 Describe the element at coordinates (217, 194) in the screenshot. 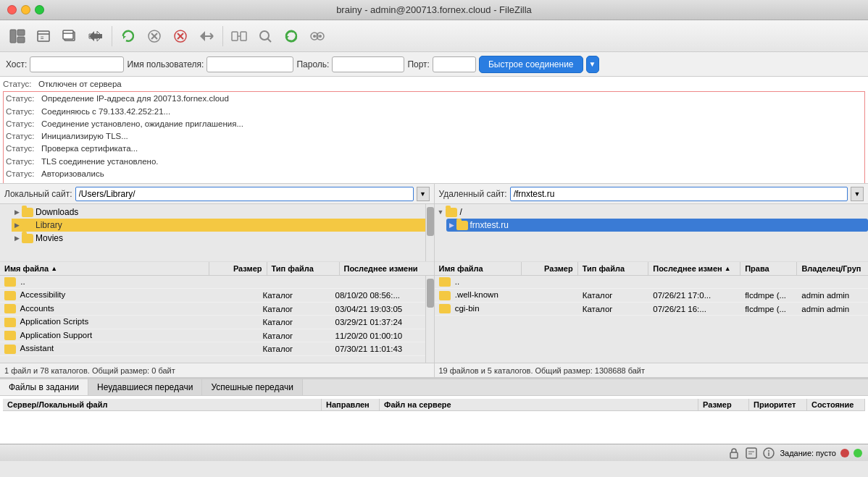

I see `local-site-bar: Локальный сайт: ▼` at that location.